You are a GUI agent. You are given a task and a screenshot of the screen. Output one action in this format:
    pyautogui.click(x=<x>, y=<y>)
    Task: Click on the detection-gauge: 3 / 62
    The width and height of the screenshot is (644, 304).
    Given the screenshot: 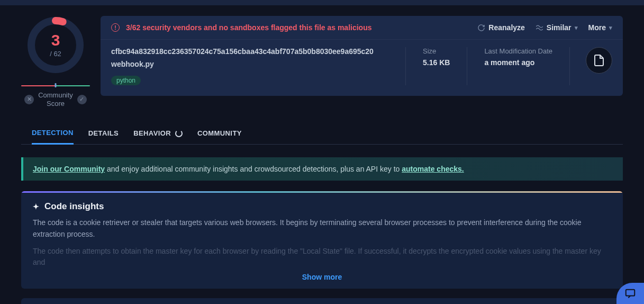 What is the action you would take?
    pyautogui.click(x=56, y=45)
    